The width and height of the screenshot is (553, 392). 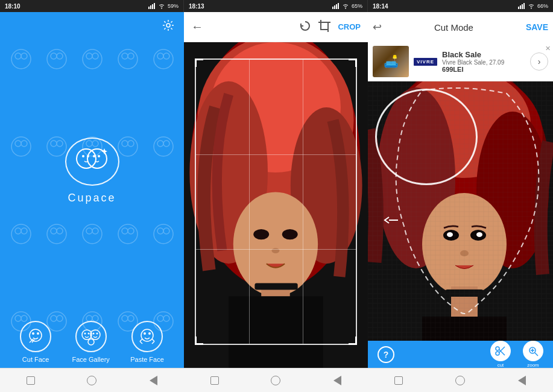 What do you see at coordinates (386, 355) in the screenshot?
I see `help-icon: ?` at bounding box center [386, 355].